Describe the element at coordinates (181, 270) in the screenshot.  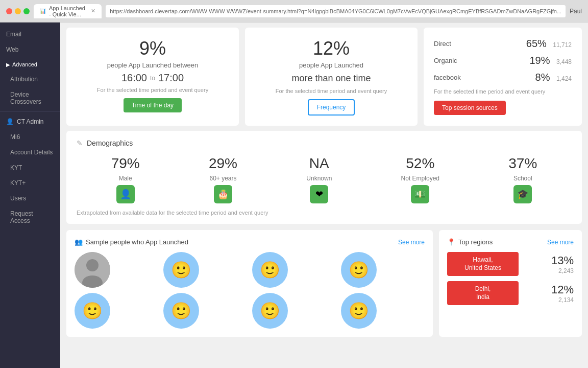
I see `avatar-2: 🙂` at that location.